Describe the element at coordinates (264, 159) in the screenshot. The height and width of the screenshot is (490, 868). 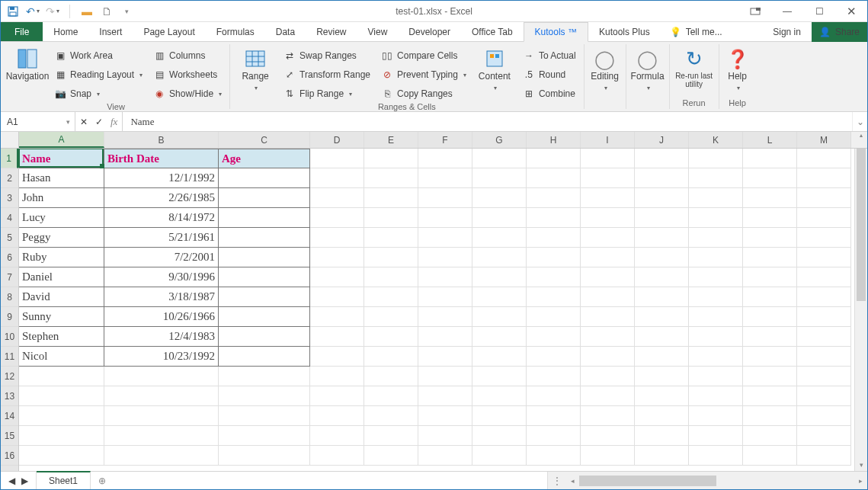
I see `cell: Age` at that location.